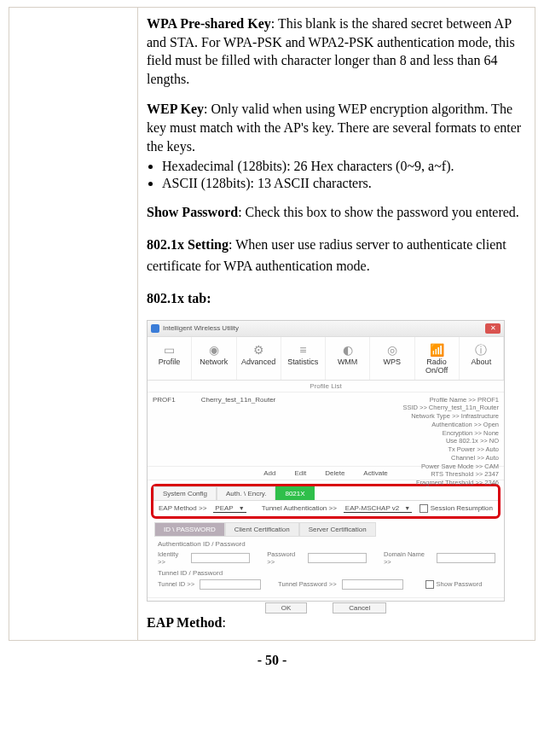 The width and height of the screenshot is (544, 756). I want to click on about-icon: ⓘ, so click(481, 350).